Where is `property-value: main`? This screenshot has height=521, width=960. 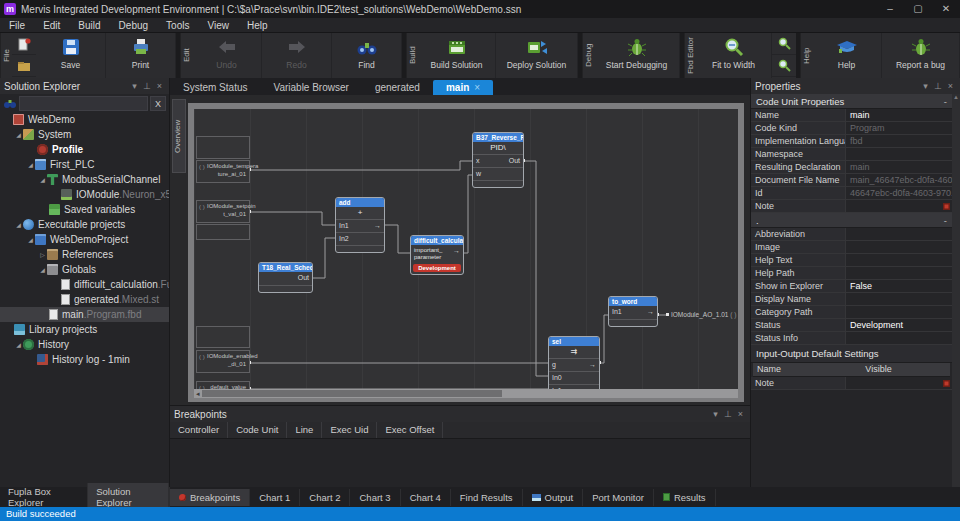 property-value: main is located at coordinates (899, 167).